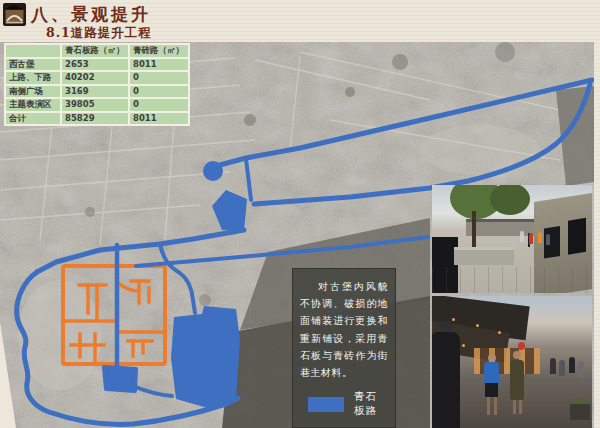 Image resolution: width=600 pixels, height=428 pixels. What do you see at coordinates (522, 346) in the screenshot?
I see `red-lantern` at bounding box center [522, 346].